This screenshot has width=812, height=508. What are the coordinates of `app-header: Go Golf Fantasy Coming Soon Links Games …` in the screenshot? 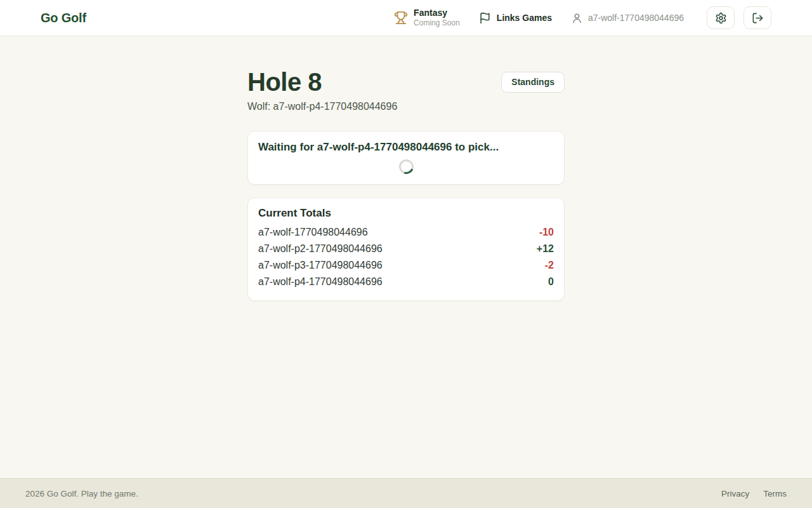 It's located at (406, 18).